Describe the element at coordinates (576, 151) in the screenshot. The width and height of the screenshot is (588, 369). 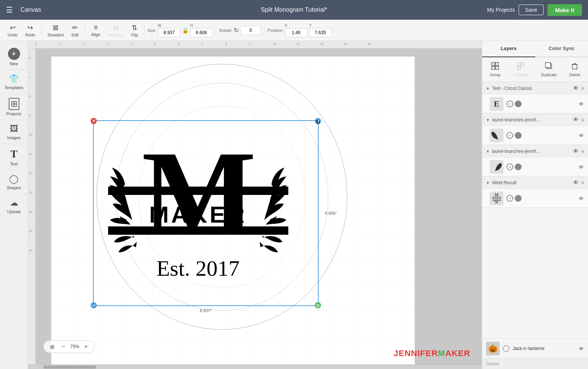
I see `visibility-icon-laurel-2: 👁` at that location.